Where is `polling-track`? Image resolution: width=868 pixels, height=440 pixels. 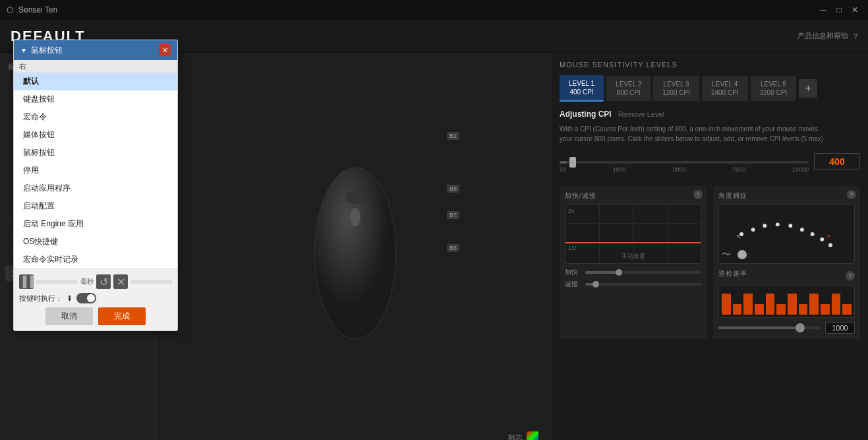
polling-track is located at coordinates (770, 328).